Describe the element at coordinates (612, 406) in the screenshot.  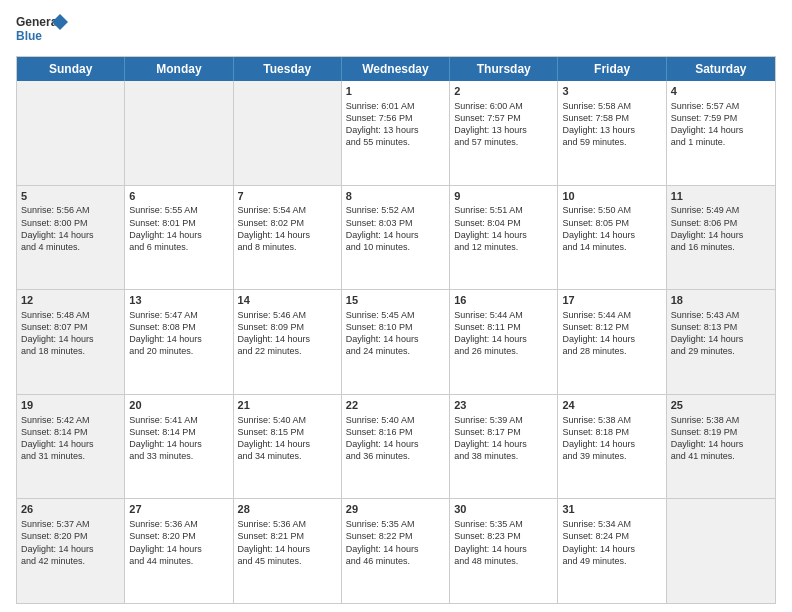
I see `day-number: 24` at that location.